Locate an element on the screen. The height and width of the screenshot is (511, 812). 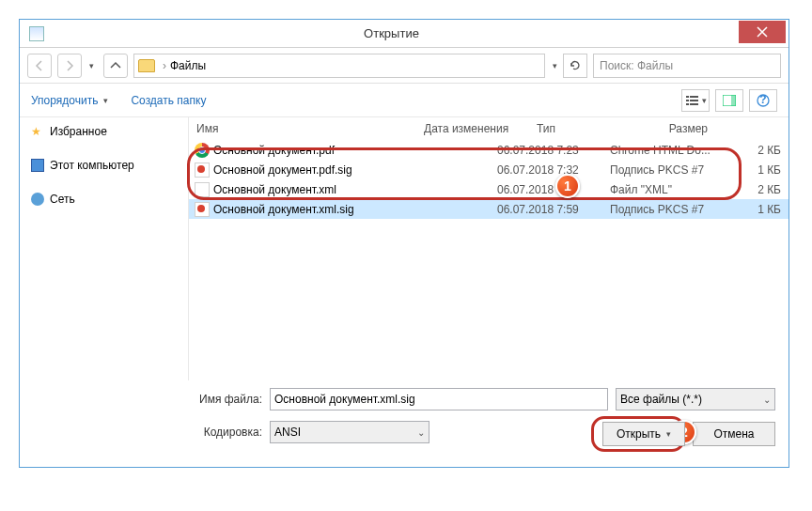
network-icon is located at coordinates (38, 199).